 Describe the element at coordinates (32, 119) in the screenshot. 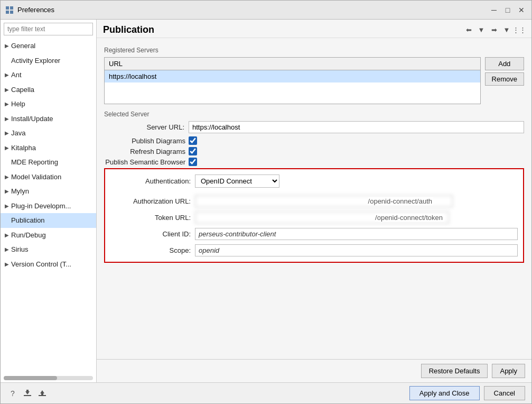

I see `sidebar-item-label: Install/Update` at that location.